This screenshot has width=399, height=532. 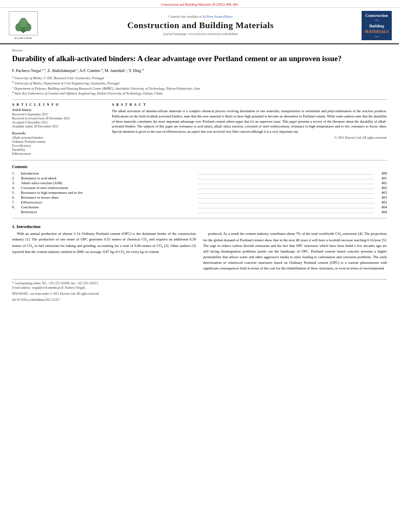 What do you see at coordinates (200, 178) in the screenshot?
I see `contents-item-2: 2. Resistance to acid attack 401` at bounding box center [200, 178].